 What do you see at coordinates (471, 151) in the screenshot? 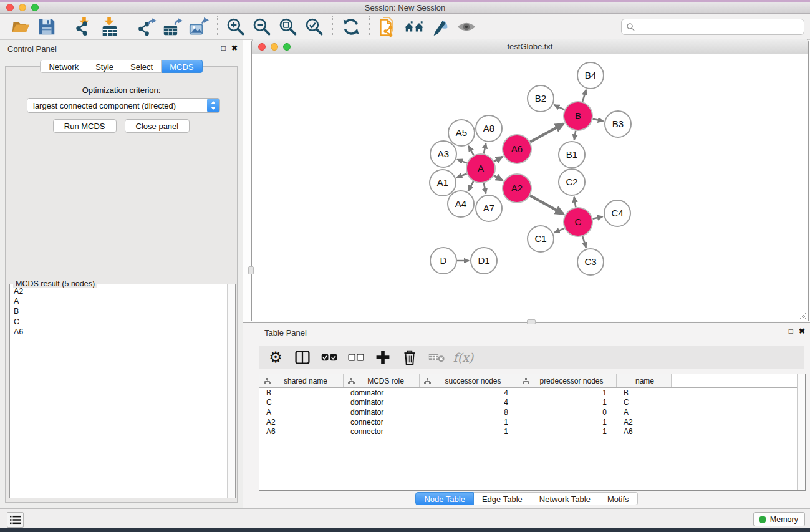
I see `edge-A-A5` at bounding box center [471, 151].